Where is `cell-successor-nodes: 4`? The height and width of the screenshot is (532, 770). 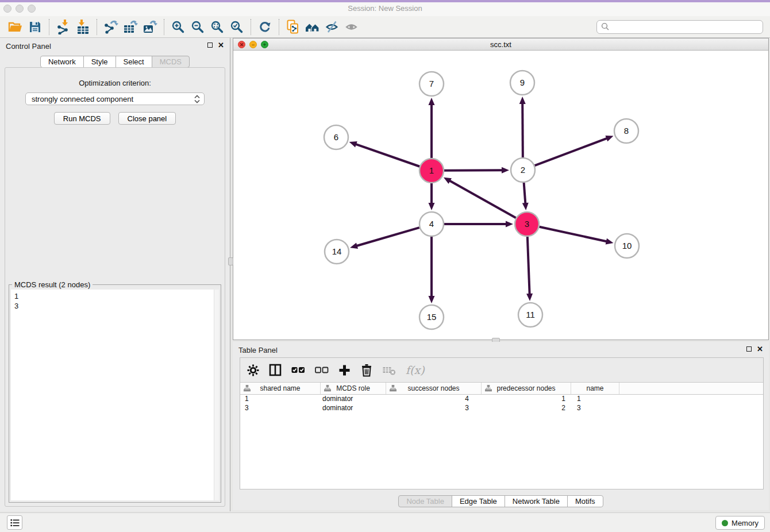
cell-successor-nodes: 4 is located at coordinates (434, 399).